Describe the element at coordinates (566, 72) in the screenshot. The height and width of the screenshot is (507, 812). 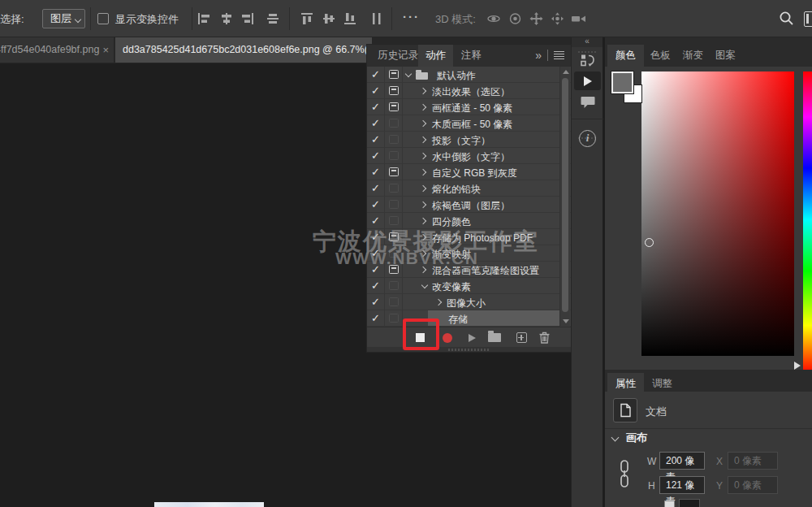
I see `scroll-up-icon` at that location.